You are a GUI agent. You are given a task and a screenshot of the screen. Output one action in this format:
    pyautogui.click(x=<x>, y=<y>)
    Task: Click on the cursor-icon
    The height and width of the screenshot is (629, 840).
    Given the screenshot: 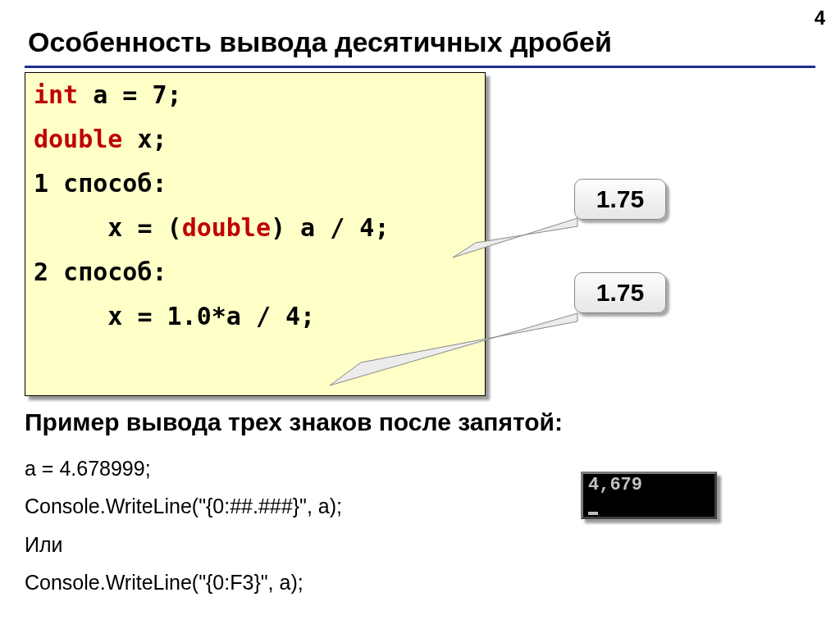 What is the action you would take?
    pyautogui.click(x=593, y=513)
    